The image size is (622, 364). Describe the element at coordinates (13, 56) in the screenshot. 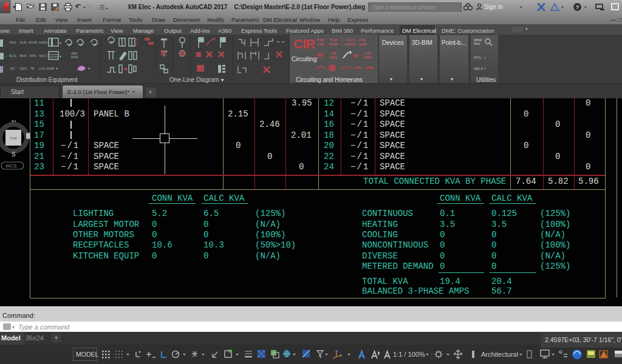

I see `svg-text: BUS` at that location.